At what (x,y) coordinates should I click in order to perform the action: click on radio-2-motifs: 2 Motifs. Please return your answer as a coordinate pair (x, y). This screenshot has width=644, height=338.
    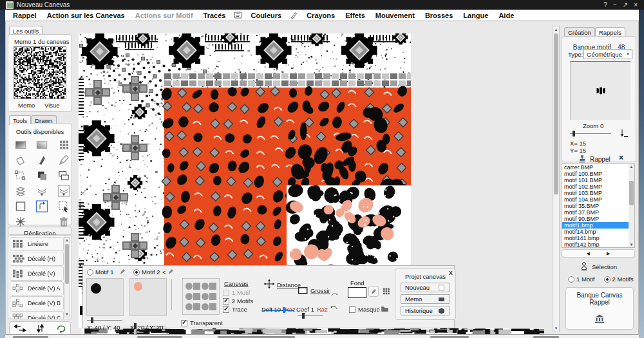
    Looking at the image, I should click on (619, 279).